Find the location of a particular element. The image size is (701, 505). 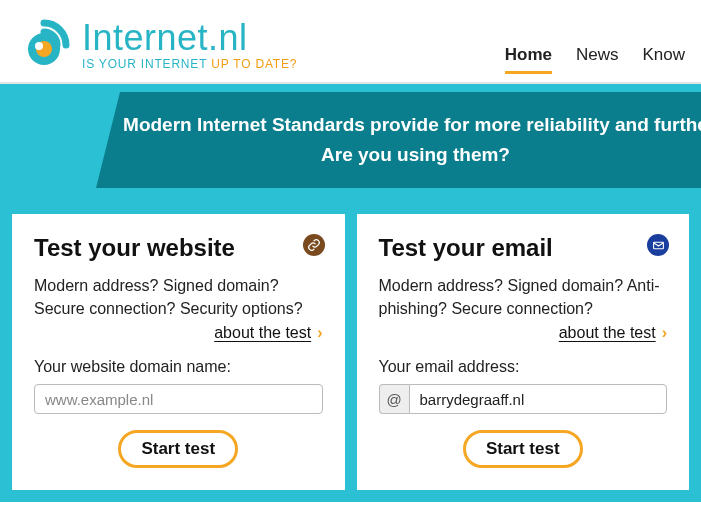

email-input-row: @ is located at coordinates (524, 399).